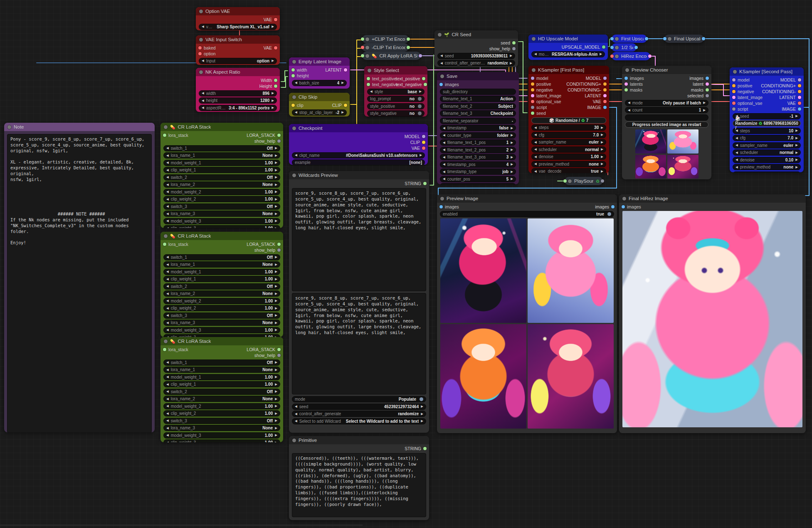 This screenshot has width=812, height=528. Describe the element at coordinates (276, 86) in the screenshot. I see `Height-output-dot` at that location.